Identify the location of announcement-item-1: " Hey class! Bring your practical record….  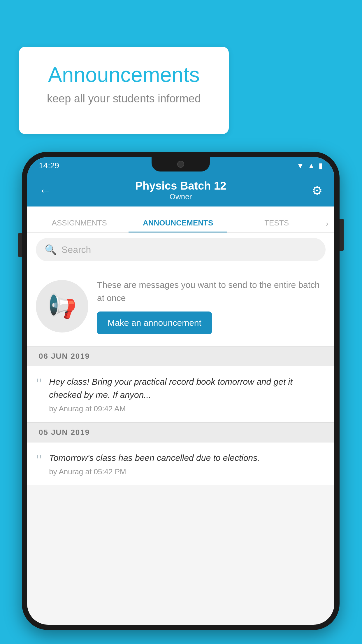
(181, 394).